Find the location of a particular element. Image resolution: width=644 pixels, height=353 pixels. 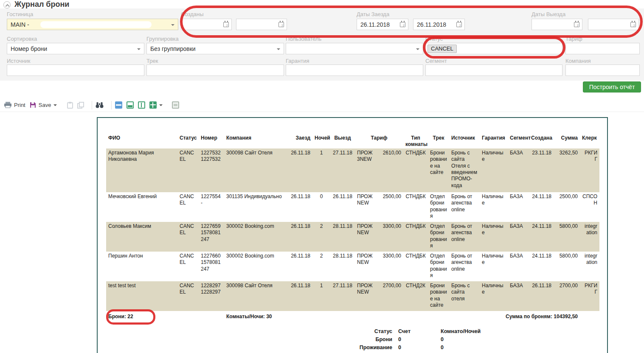

track-label: Трек is located at coordinates (152, 61).